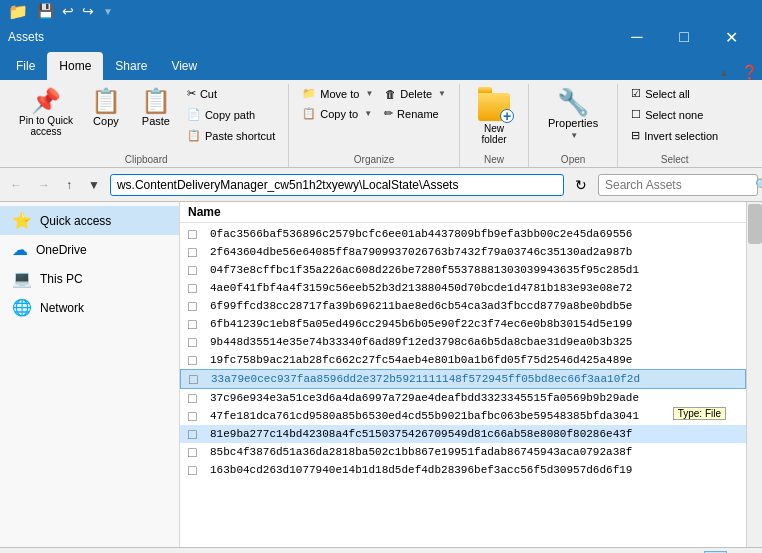 Image resolution: width=762 pixels, height=553 pixels. I want to click on file-name-12: 85bc4f3876d51a36da2818ba502c1bb867e19951…, so click(421, 452).